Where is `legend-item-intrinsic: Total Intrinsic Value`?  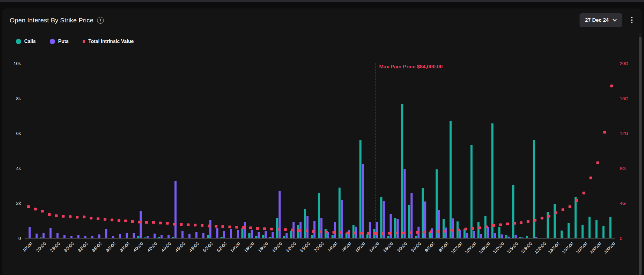
legend-item-intrinsic: Total Intrinsic Value is located at coordinates (108, 41).